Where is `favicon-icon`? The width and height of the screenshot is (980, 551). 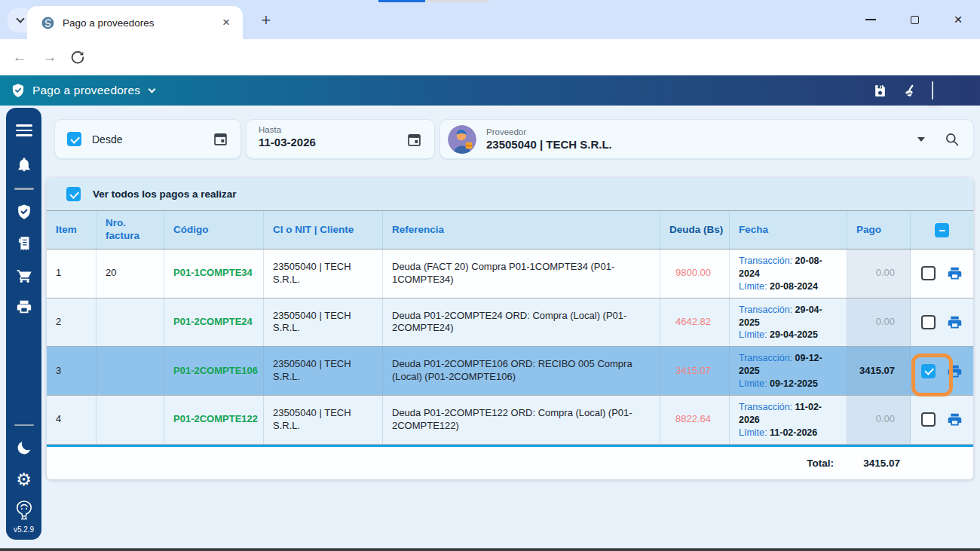 favicon-icon is located at coordinates (48, 23).